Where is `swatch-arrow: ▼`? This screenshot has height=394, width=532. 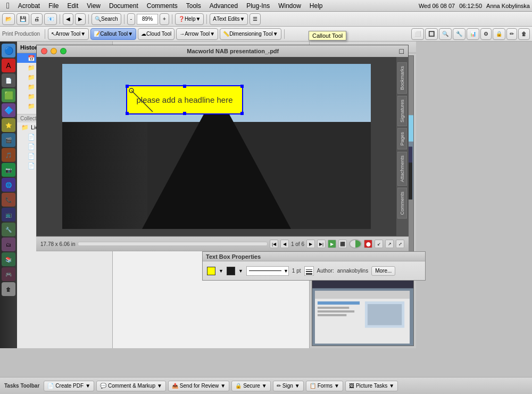
swatch-arrow: ▼ is located at coordinates (221, 271).